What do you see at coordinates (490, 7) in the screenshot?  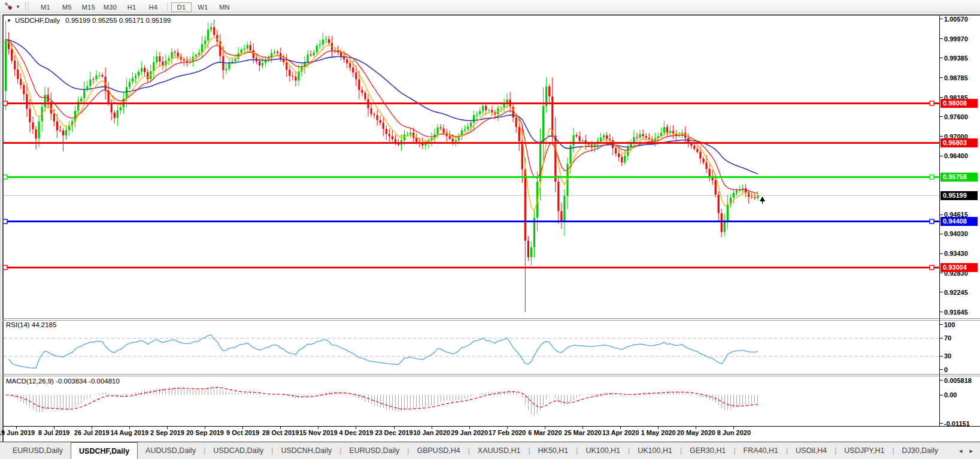 I see `toolbar: ▾ M1M5M15M30H1H4D1W1MN` at bounding box center [490, 7].